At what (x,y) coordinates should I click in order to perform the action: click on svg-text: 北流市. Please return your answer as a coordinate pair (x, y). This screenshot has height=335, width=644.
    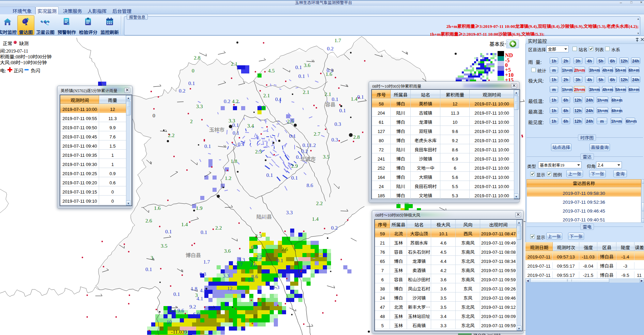
    Looking at the image, I should click on (308, 158).